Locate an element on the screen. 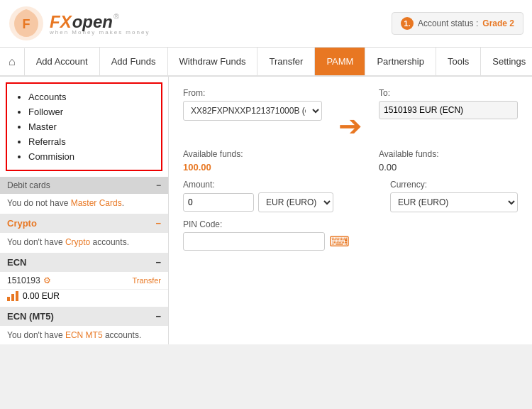 The width and height of the screenshot is (532, 409). account-status-number: 1. is located at coordinates (407, 23).